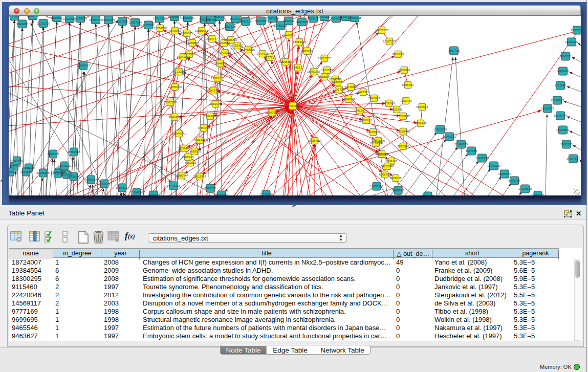 The image size is (588, 372). What do you see at coordinates (363, 92) in the screenshot?
I see `svg-text: 3497231` at bounding box center [363, 92].